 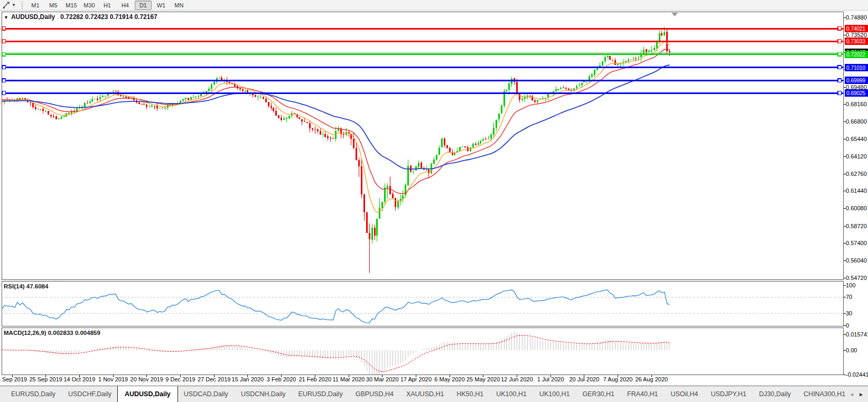 I want to click on rsi-axis-label: 100, so click(x=851, y=285).